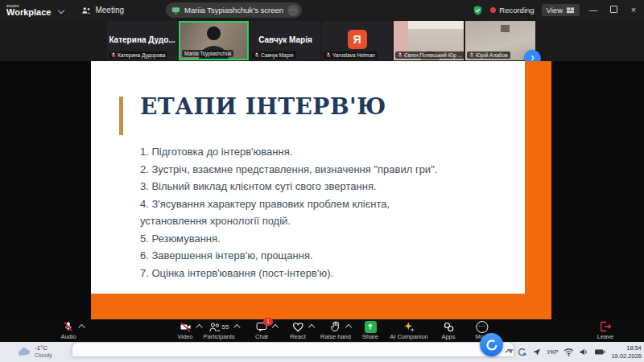  I want to click on speaker-icon, so click(584, 352).